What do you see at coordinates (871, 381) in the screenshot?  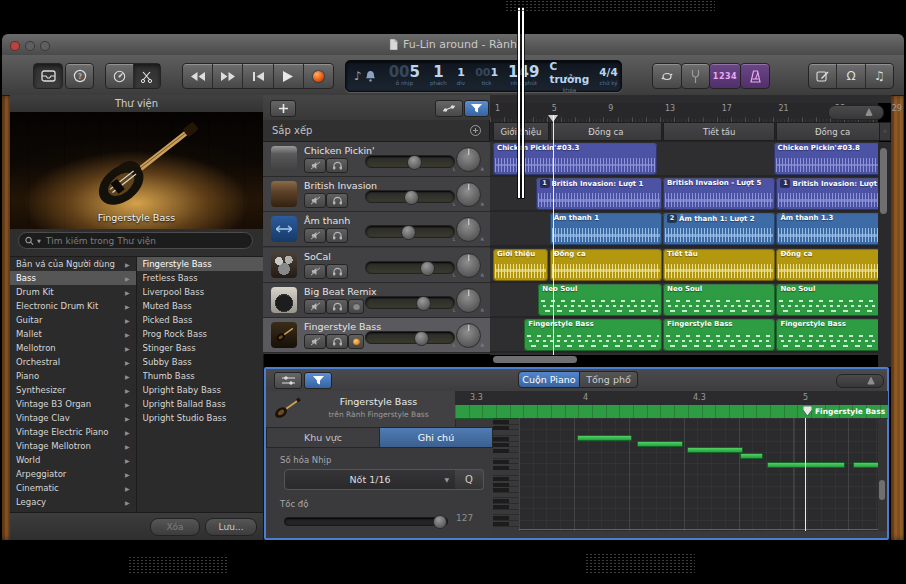 I see `editor-zoom-knob` at bounding box center [871, 381].